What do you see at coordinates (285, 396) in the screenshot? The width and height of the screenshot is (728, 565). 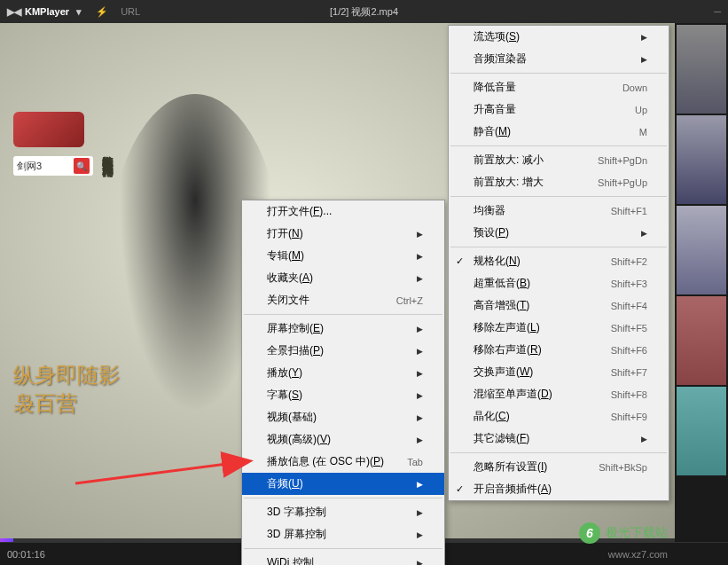 I see `menu-item-label: 字幕(S)` at bounding box center [285, 396].